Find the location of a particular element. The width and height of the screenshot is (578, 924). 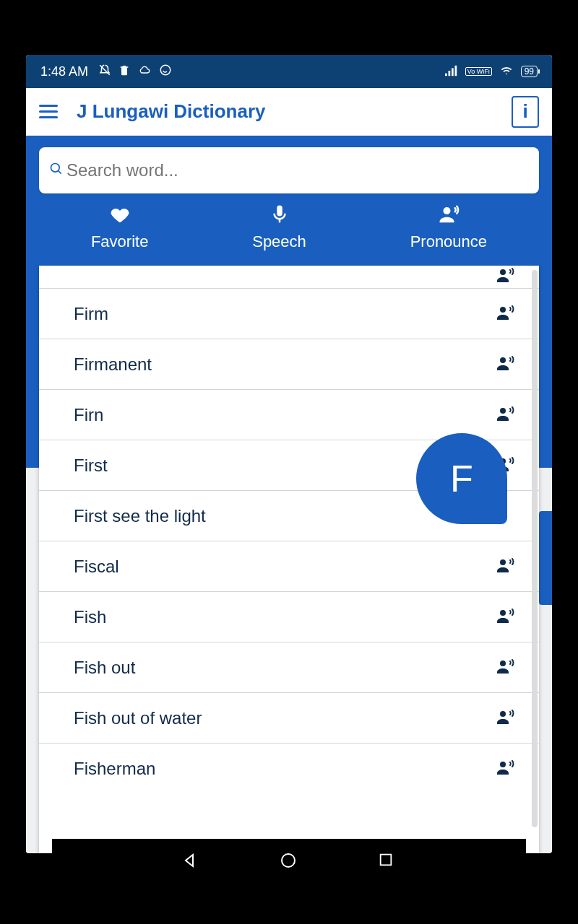

whatsapp-icon is located at coordinates (165, 72).